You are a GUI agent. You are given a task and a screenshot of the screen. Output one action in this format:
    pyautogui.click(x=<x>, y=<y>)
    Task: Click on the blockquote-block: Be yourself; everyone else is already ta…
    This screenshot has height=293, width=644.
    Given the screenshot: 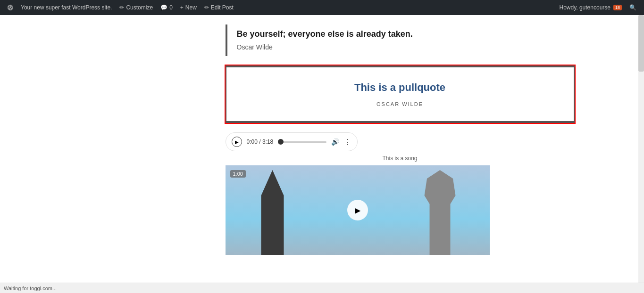 What is the action you would take?
    pyautogui.click(x=400, y=41)
    